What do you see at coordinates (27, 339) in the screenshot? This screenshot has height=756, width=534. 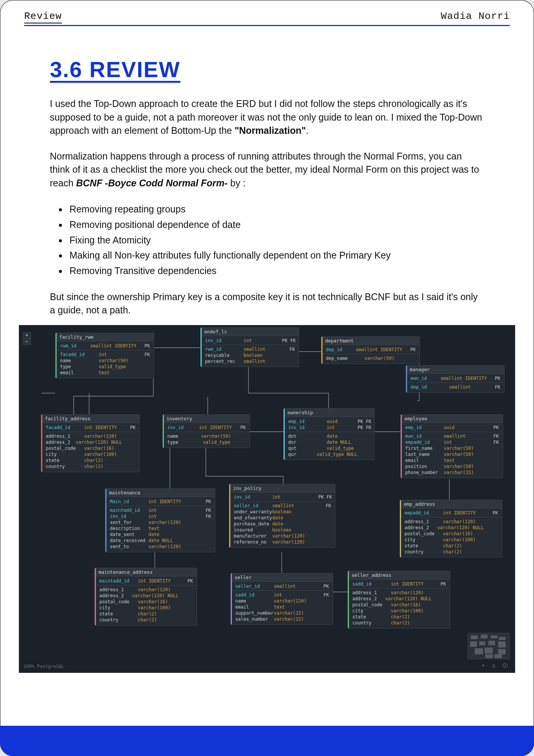 I see `zoom-control: + −` at bounding box center [27, 339].